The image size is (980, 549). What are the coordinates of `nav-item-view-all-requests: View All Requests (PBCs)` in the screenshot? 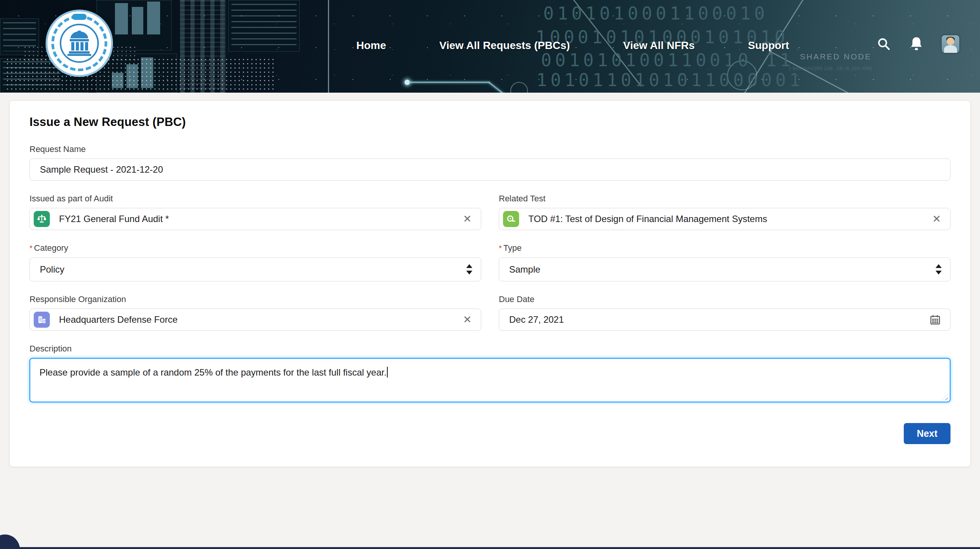 It's located at (505, 46).